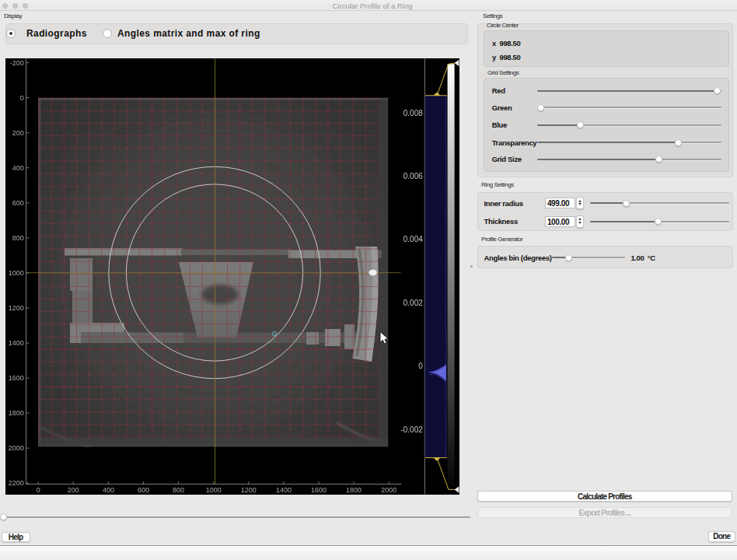 This screenshot has height=560, width=737. I want to click on svg-text: 2200, so click(16, 483).